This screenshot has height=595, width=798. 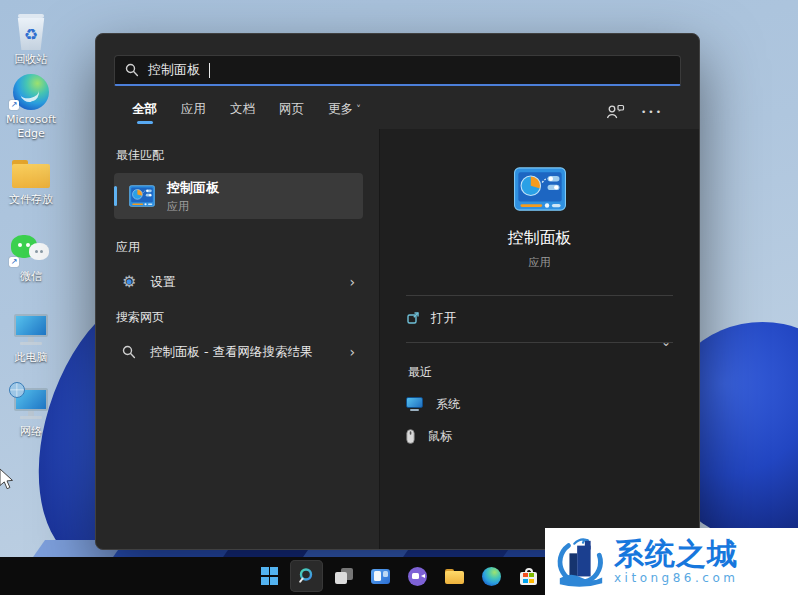 I want to click on more-options-icon: •••, so click(x=652, y=112).